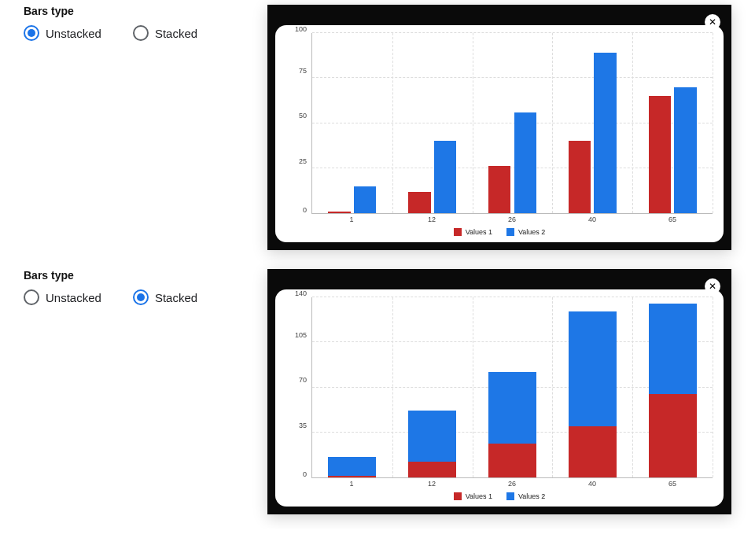 The image size is (755, 560). What do you see at coordinates (303, 161) in the screenshot?
I see `y-tick: 25` at bounding box center [303, 161].